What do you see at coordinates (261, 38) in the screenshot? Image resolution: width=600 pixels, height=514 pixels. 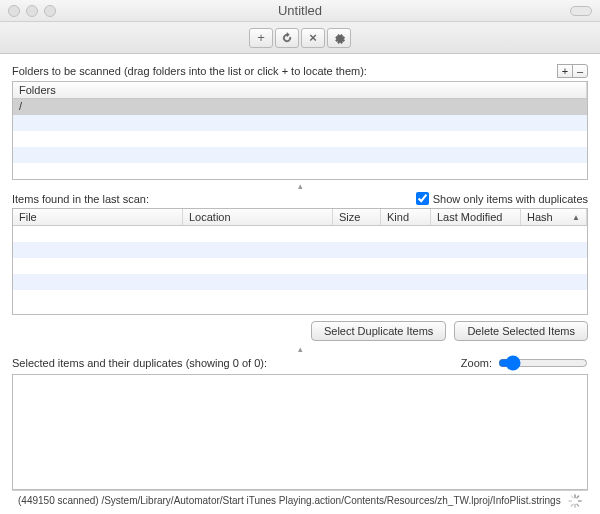 I see `add-button: +` at bounding box center [261, 38].